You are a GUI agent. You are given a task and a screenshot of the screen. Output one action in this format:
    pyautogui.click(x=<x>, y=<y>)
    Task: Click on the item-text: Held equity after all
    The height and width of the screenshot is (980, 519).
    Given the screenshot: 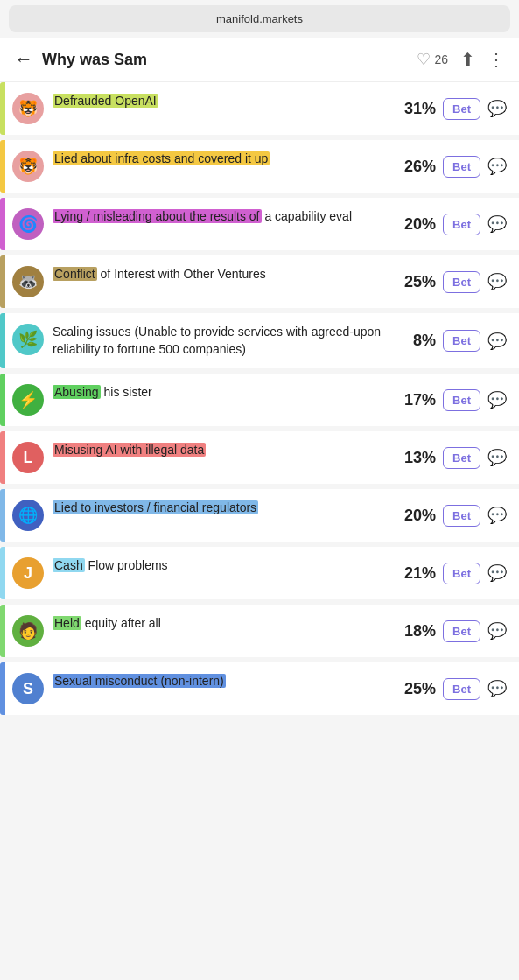 What is the action you would take?
    pyautogui.click(x=221, y=624)
    